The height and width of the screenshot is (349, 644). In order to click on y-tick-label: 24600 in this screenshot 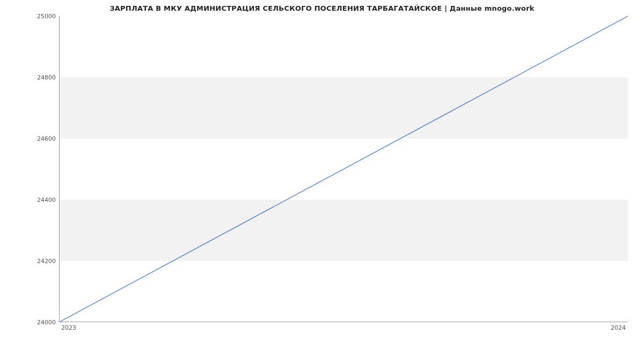, I will do `click(32, 139)`.